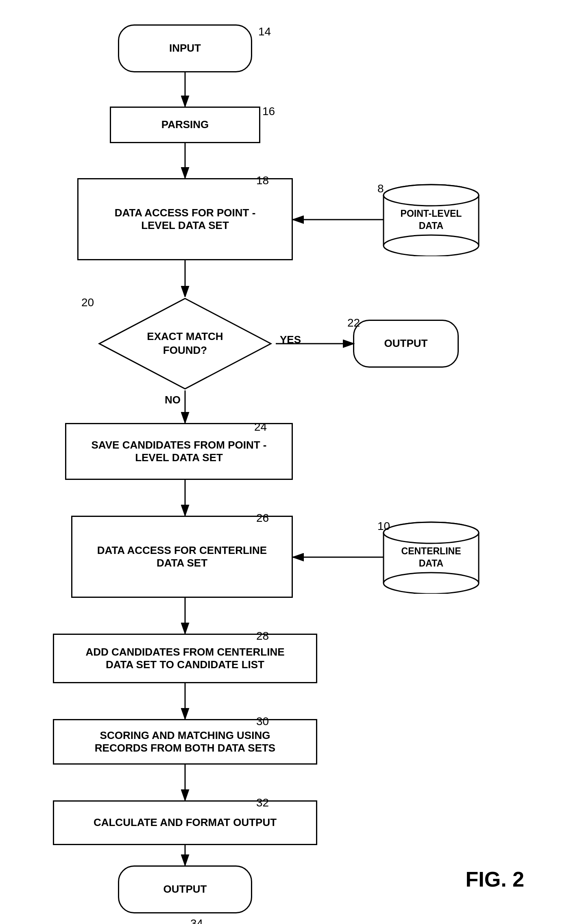  Describe the element at coordinates (264, 32) in the screenshot. I see `ref-14: 14` at that location.